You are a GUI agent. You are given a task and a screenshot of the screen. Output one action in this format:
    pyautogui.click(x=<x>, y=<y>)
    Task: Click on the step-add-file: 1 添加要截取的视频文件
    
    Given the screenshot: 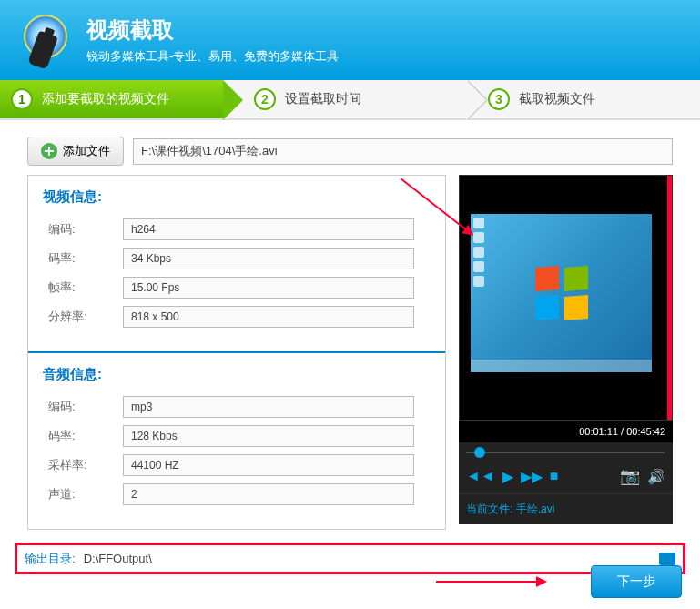 What is the action you would take?
    pyautogui.click(x=111, y=99)
    